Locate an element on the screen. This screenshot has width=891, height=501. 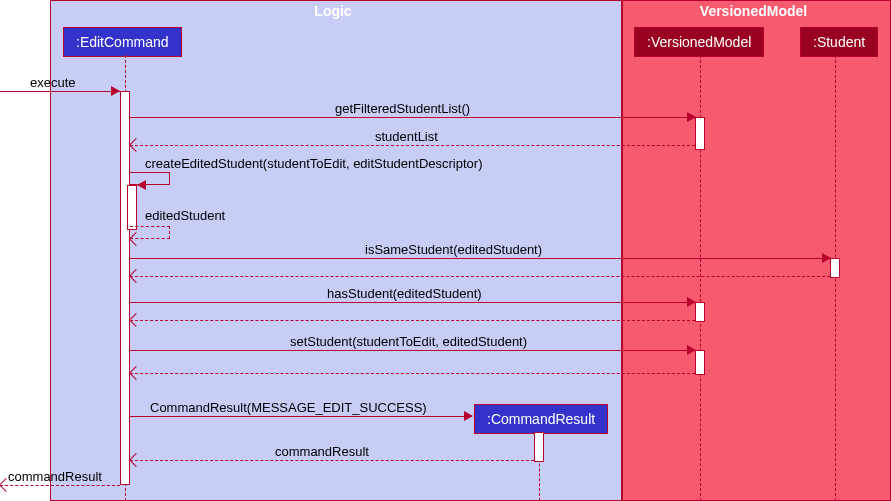
activation-edit-command is located at coordinates (125, 288).